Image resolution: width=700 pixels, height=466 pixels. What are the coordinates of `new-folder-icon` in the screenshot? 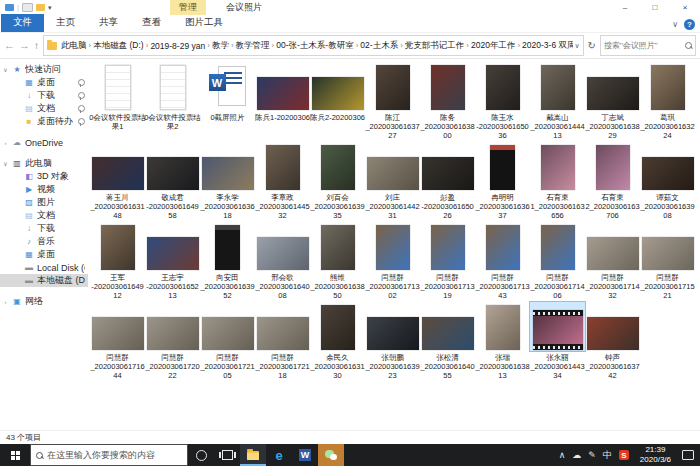 It's located at (40, 8).